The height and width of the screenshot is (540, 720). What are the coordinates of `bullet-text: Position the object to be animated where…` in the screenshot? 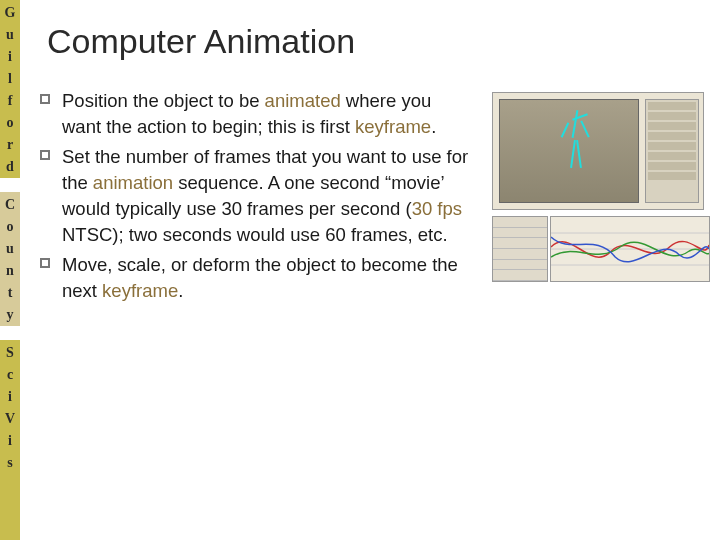 It's located at (267, 114).